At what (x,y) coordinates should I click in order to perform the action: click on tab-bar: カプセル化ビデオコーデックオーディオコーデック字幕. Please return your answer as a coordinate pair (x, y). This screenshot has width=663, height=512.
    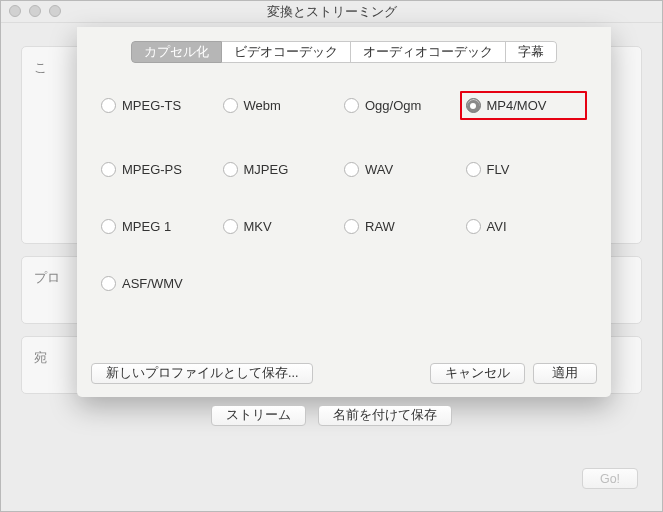
    Looking at the image, I should click on (344, 52).